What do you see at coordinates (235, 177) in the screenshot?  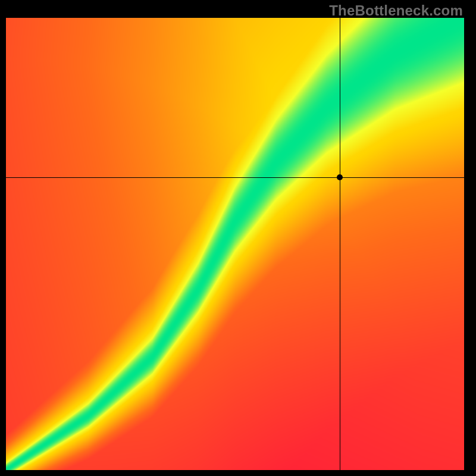 I see `crosshair-horizontal` at bounding box center [235, 177].